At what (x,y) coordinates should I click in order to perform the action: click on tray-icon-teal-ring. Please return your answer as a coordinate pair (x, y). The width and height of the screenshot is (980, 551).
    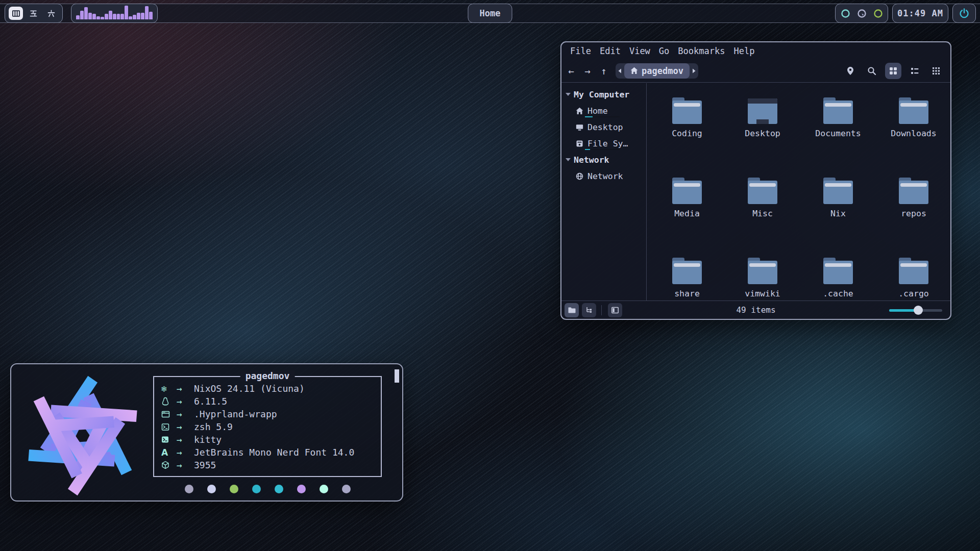
    Looking at the image, I should click on (845, 13).